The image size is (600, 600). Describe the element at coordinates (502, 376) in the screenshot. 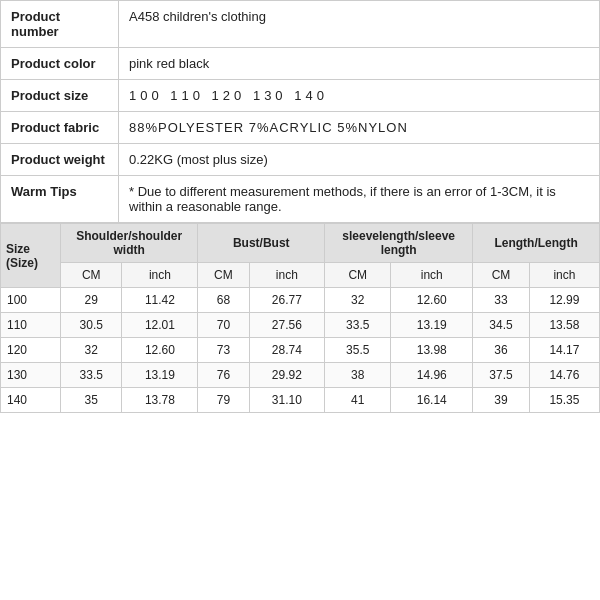

I see `measurement-cell: 37.5` at that location.